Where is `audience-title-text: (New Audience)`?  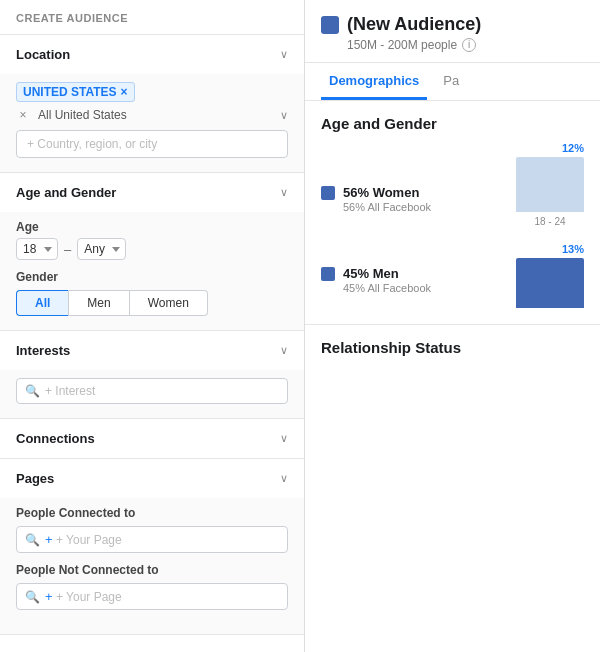 audience-title-text: (New Audience) is located at coordinates (414, 24).